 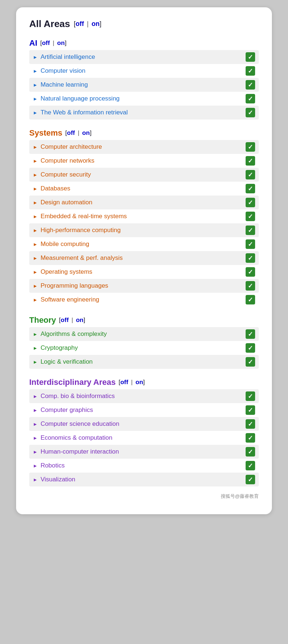 What do you see at coordinates (46, 43) in the screenshot?
I see `section-ai-off: off` at bounding box center [46, 43].